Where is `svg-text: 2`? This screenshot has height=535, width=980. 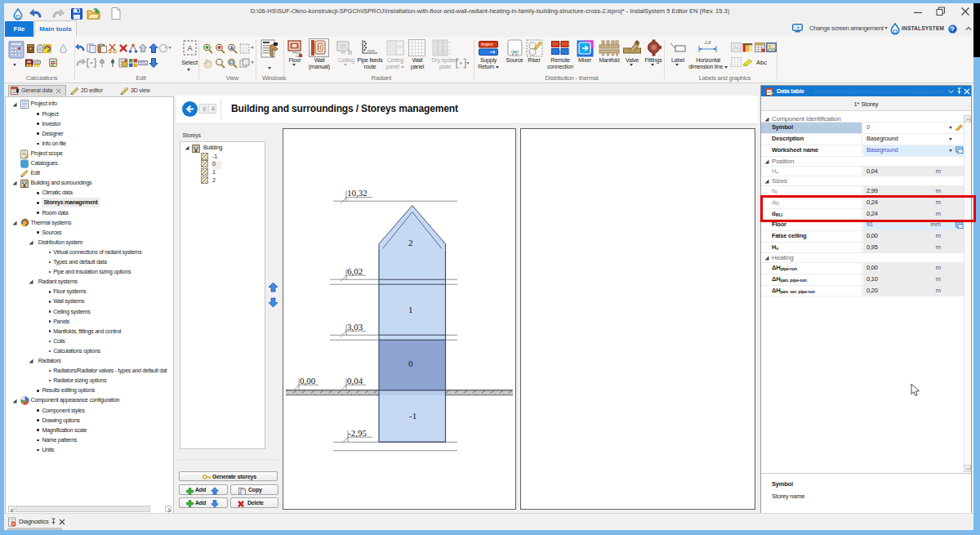 svg-text: 2 is located at coordinates (411, 243).